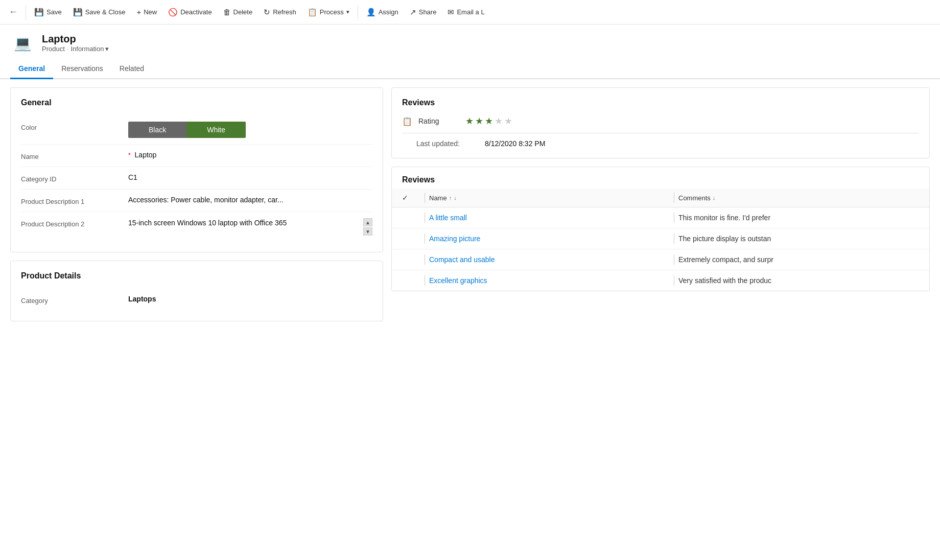 The image size is (940, 560). Describe the element at coordinates (661, 239) in the screenshot. I see `table-row: Amazing picture The picture display is o…` at that location.